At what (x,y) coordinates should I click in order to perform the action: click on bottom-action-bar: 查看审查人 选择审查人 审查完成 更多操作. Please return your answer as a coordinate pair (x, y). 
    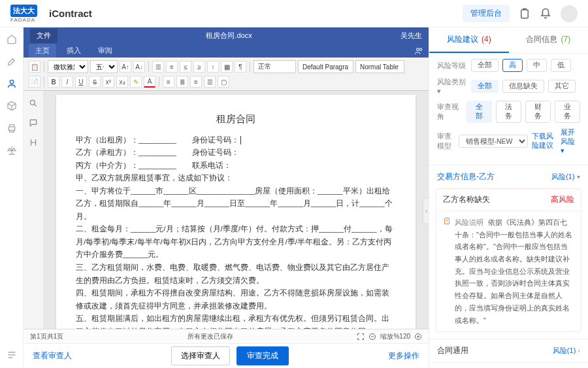
    Looking at the image, I should click on (226, 356).